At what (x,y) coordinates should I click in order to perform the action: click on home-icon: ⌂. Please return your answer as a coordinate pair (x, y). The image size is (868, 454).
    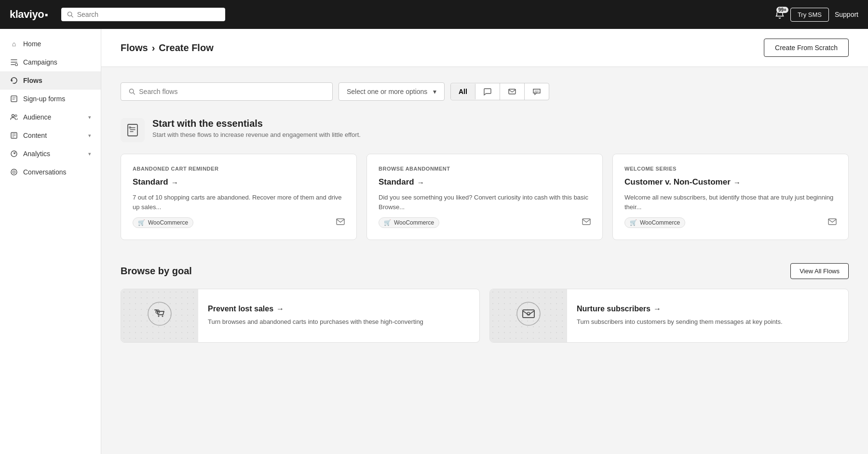
    Looking at the image, I should click on (14, 44).